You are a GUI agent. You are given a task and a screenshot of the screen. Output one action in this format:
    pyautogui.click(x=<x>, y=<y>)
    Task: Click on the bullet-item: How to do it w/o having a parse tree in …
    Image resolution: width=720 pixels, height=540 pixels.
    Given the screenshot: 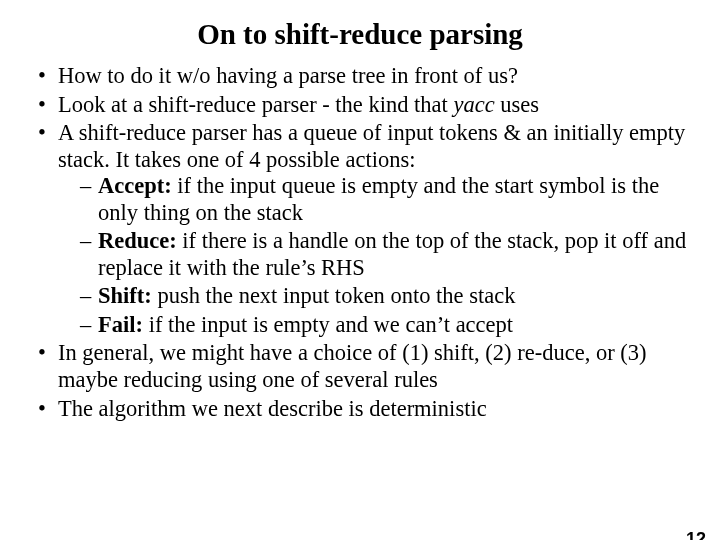 What is the action you would take?
    pyautogui.click(x=364, y=76)
    